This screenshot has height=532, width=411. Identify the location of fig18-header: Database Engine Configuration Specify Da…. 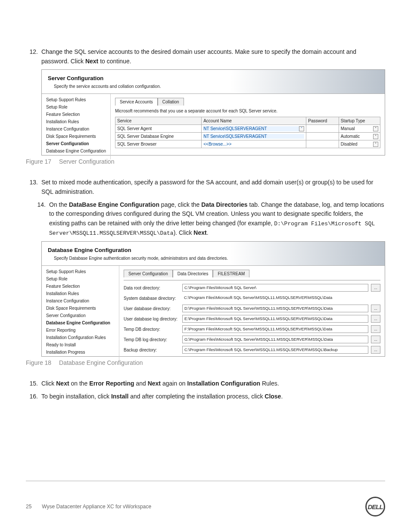
(213, 254).